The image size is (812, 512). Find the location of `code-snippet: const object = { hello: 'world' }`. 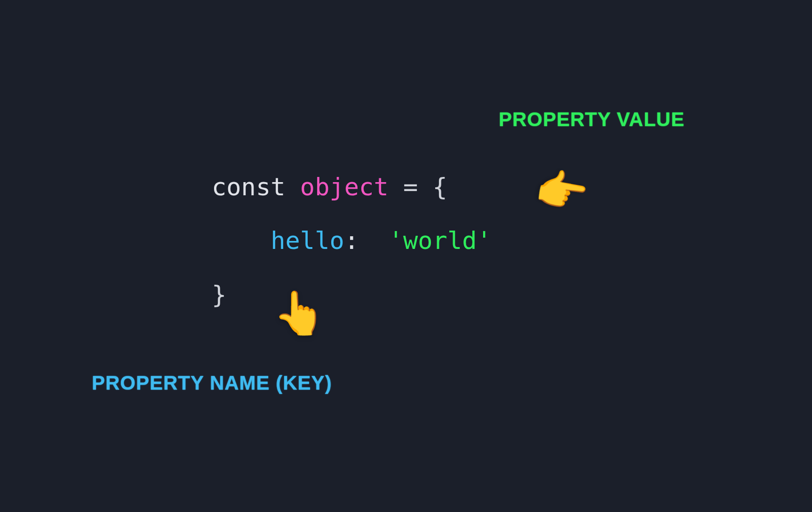

code-snippet: const object = { hello: 'world' } is located at coordinates (352, 241).